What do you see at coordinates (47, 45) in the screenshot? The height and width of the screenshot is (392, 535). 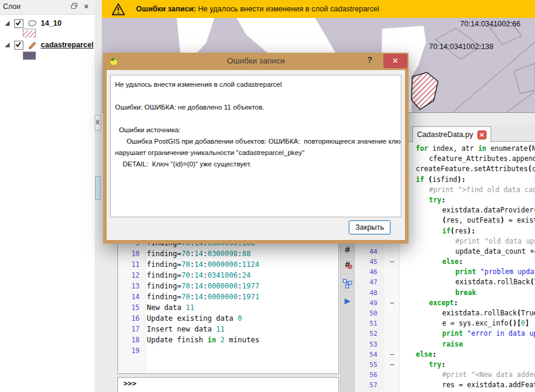 I see `layer-item-cadastreparcel: cadastreparcel` at bounding box center [47, 45].